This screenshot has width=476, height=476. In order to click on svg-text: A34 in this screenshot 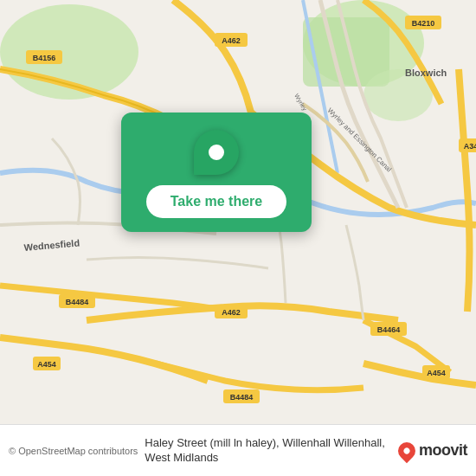, I will do `click(470, 146)`.